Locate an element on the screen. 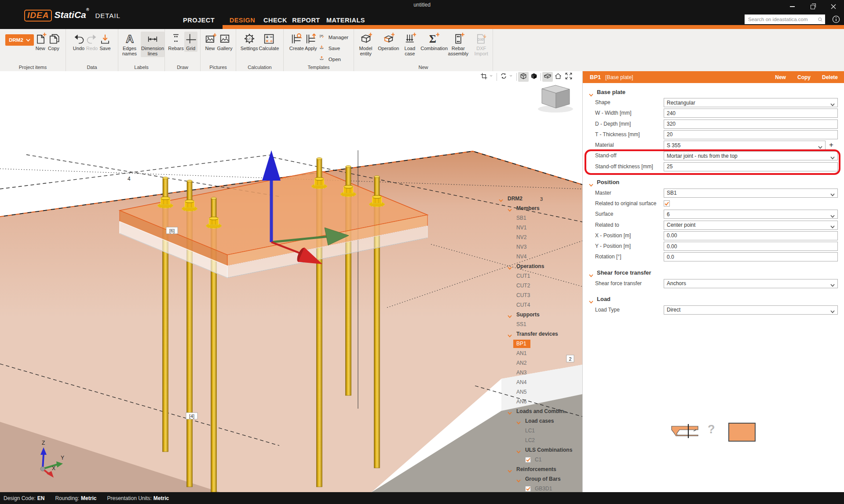  property-dropdown: Rectangular is located at coordinates (751, 103).